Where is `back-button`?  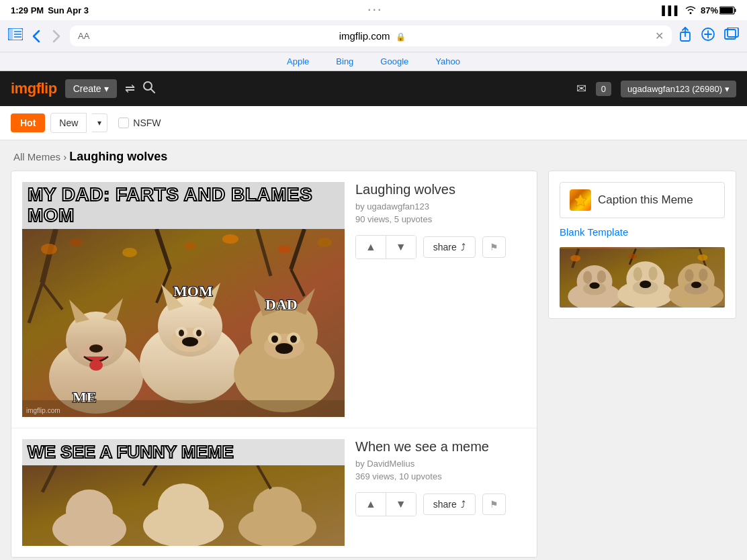 back-button is located at coordinates (36, 36).